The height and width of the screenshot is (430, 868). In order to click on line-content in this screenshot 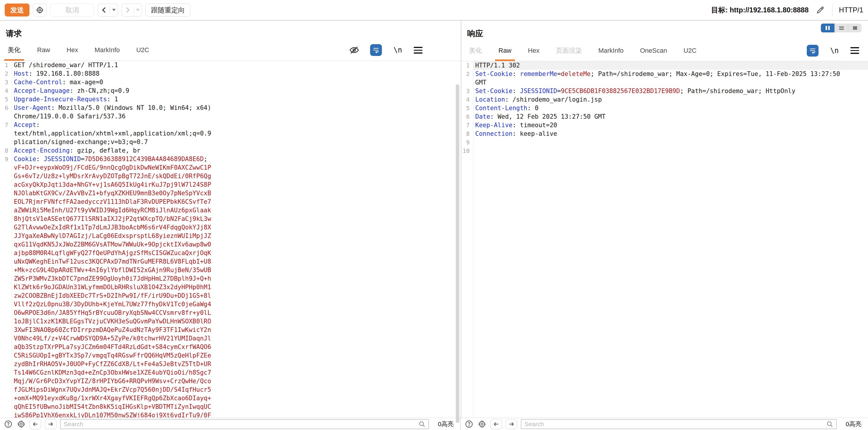, I will do `click(671, 151)`.